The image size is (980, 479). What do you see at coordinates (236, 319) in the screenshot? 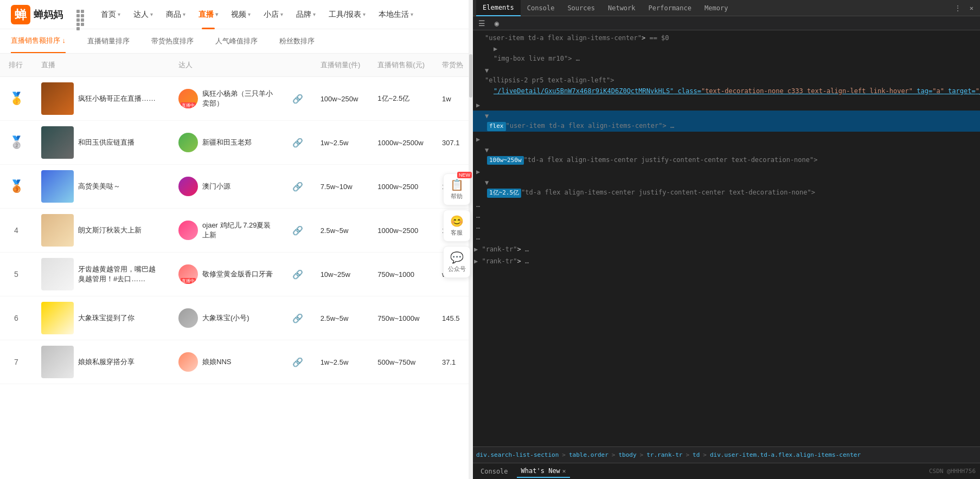
I see `table-row: 6 大象珠宝提到了你 大象珠宝(小号) 🔗2.5w~5w750w~1000w14…` at bounding box center [236, 319].